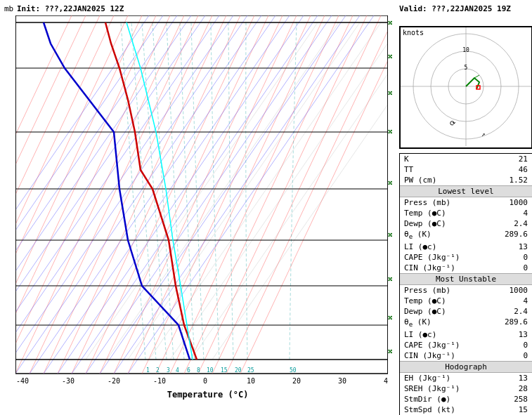 This screenshot has height=415, width=532. I want to click on mu-press-row: Press (mb) 1000, so click(466, 291).